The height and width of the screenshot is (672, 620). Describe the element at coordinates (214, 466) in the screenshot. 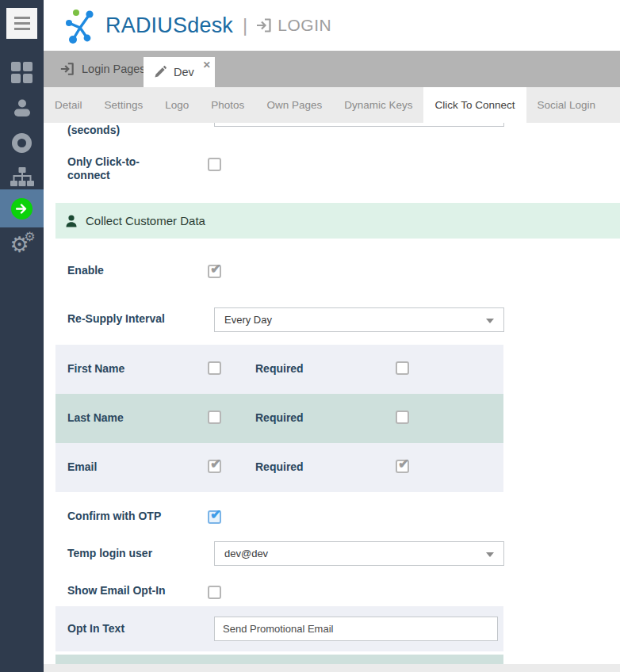

I see `email-checkbox` at that location.